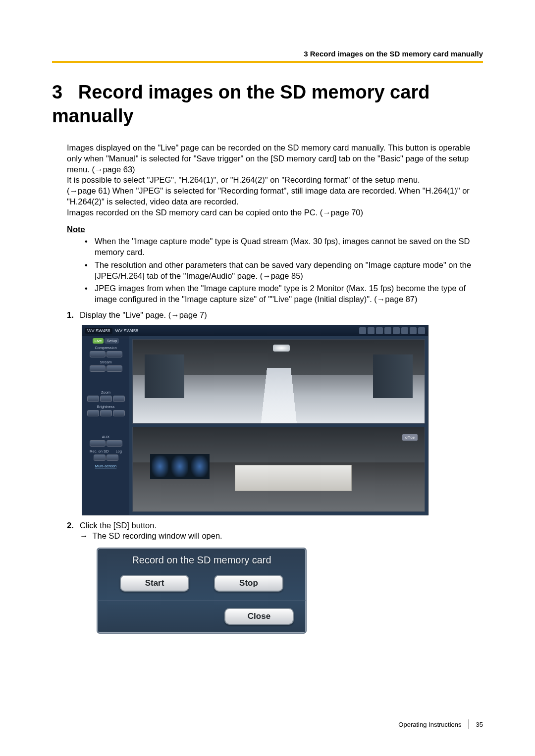 The height and width of the screenshot is (756, 535). I want to click on text: It is possible to select "JPEG", "H.264(…, so click(244, 180).